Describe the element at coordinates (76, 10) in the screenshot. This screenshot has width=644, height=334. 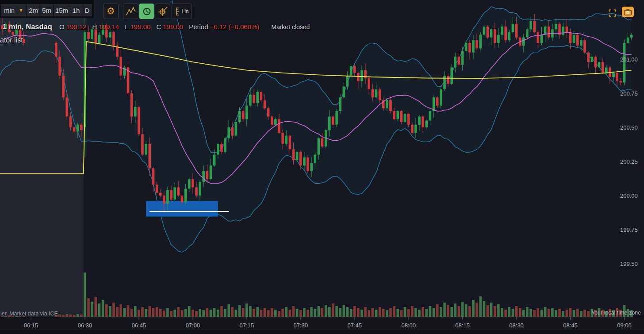
I see `timeframe-1h: 1h` at that location.